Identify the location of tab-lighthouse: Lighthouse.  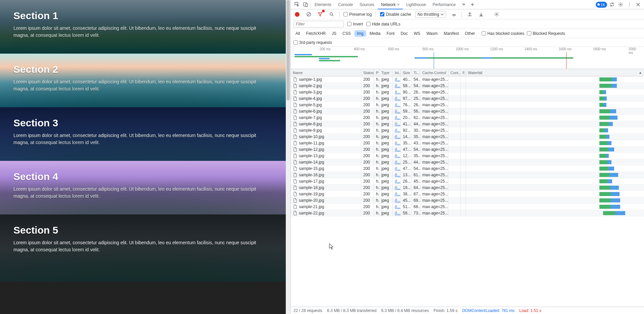
(416, 5).